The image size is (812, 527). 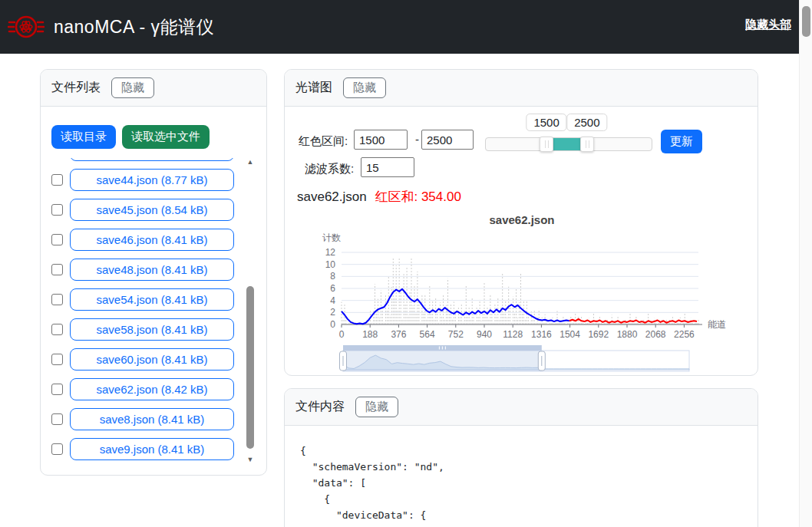 What do you see at coordinates (250, 367) in the screenshot?
I see `file-list-scrollbar-thumb` at bounding box center [250, 367].